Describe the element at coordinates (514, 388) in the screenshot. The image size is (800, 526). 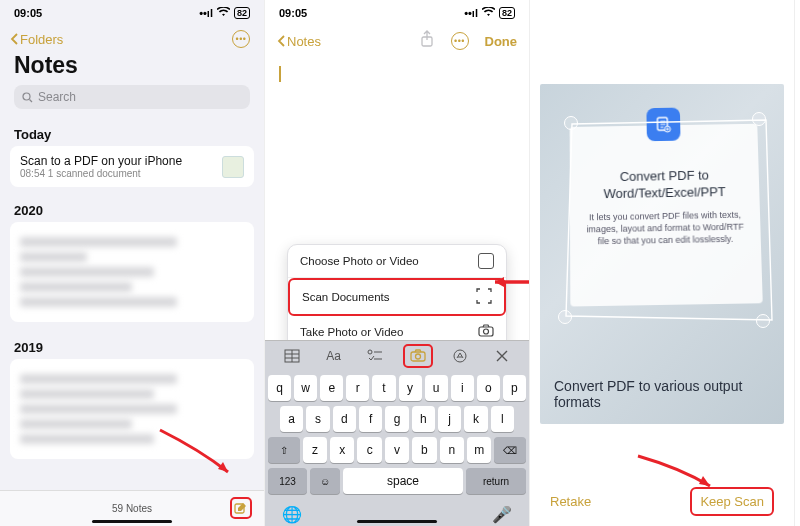
I see `key: p` at that location.